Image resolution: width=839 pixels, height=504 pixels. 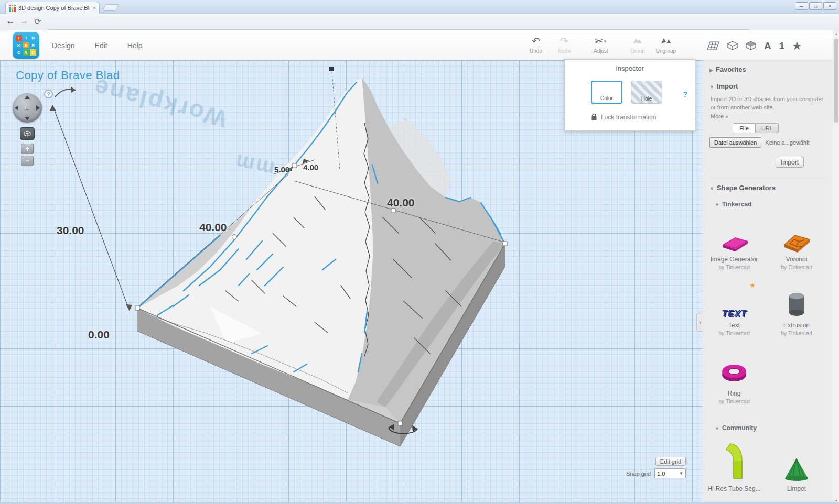 What do you see at coordinates (767, 128) in the screenshot?
I see `import-url-tab: URL` at bounding box center [767, 128].